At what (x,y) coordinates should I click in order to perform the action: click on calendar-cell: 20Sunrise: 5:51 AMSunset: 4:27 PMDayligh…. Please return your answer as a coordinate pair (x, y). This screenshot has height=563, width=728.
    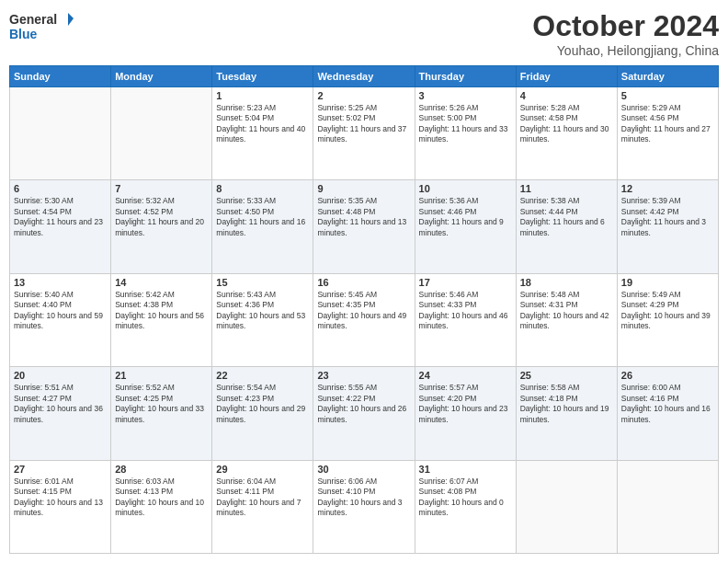
    Looking at the image, I should click on (61, 414).